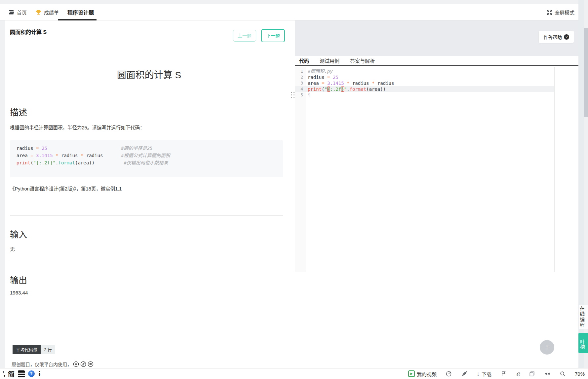 The image size is (588, 379). I want to click on home-list-icon, so click(12, 12).